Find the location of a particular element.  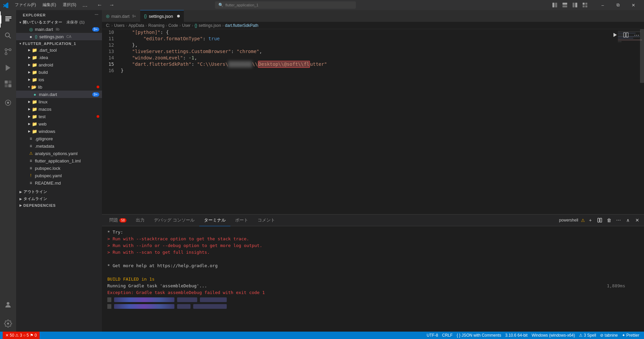

breadcrumb-roaming: Roaming is located at coordinates (156, 26).